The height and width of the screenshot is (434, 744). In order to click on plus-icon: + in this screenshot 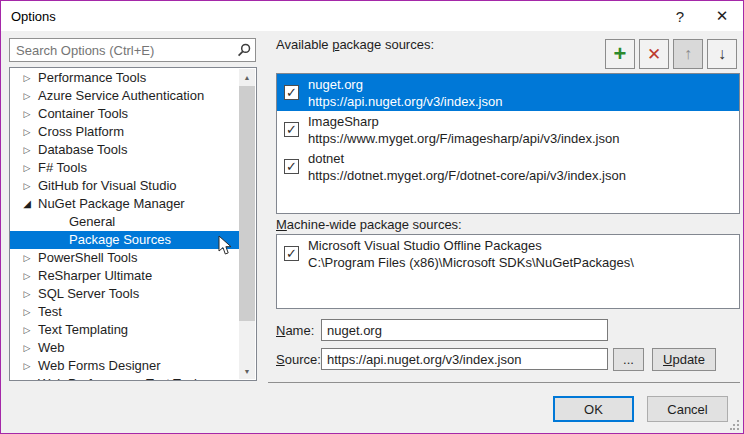, I will do `click(620, 54)`.